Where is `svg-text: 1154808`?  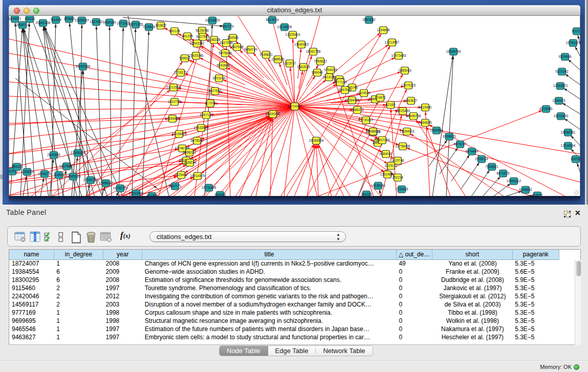 svg-text: 1154808 is located at coordinates (384, 30).